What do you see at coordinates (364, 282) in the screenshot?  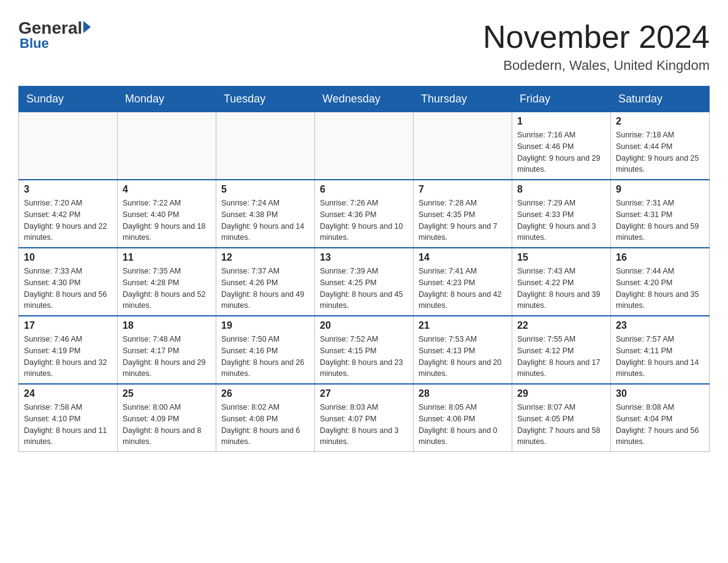 I see `calendar-day-cell: 13Sunrise: 7:39 AMSunset: 4:25 PMDayligh…` at bounding box center [364, 282].